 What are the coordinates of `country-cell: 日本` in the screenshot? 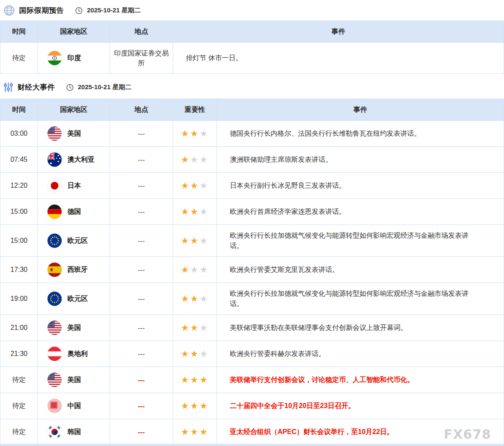 It's located at (74, 186).